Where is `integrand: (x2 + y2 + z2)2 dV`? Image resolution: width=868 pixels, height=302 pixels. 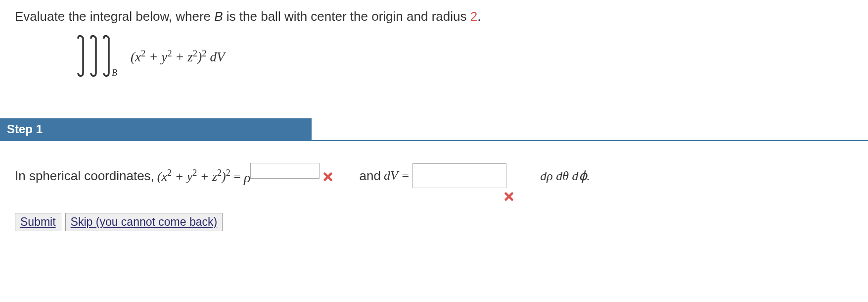
integrand: (x2 + y2 + z2)2 dV is located at coordinates (178, 56).